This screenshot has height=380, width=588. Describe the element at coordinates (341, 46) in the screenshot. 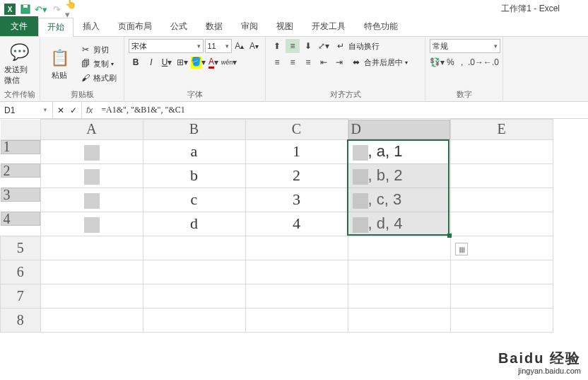

I see `wrap-icon: ↵` at that location.